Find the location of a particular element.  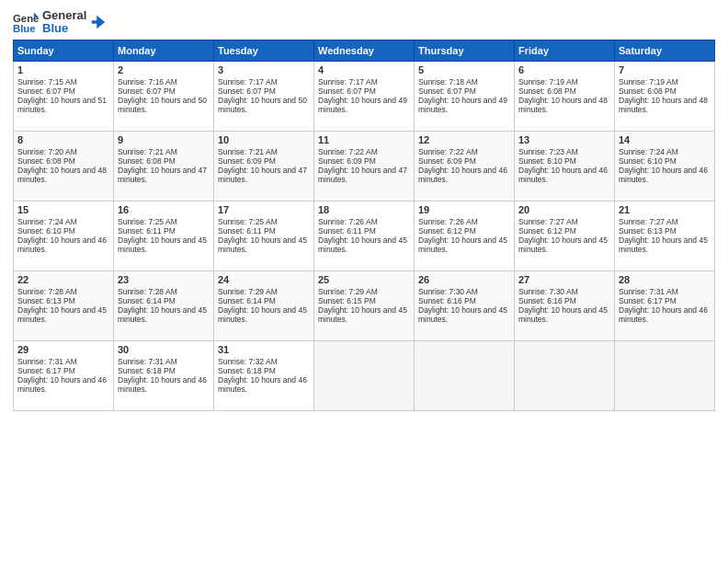

logo-general: General is located at coordinates (64, 16).